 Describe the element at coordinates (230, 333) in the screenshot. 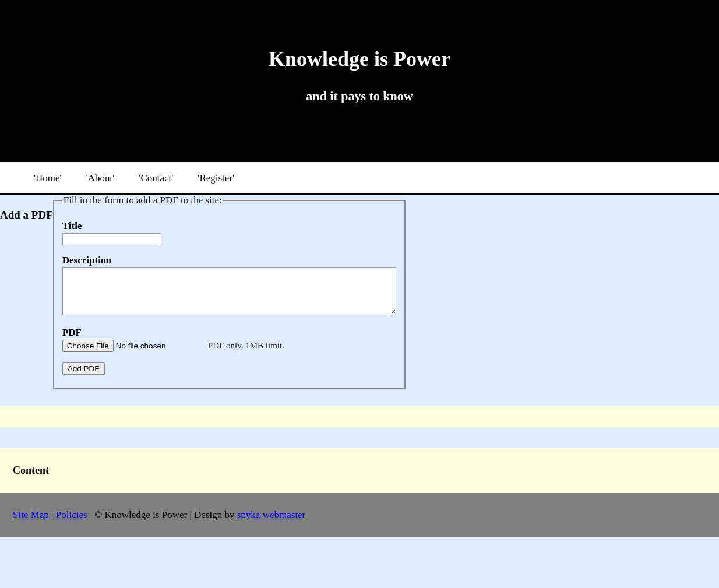

I see `pdf-label: PDF` at that location.